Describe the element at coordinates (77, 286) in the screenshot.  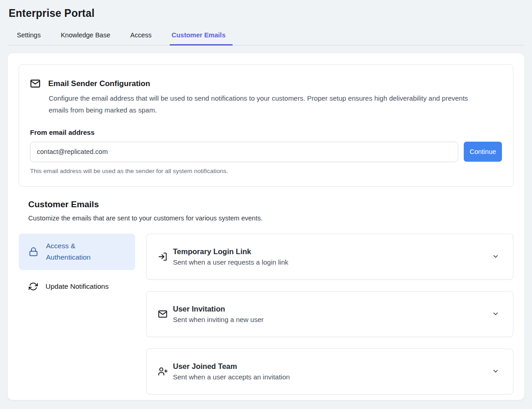
I see `sidebar-item-label: Update Notifications` at that location.